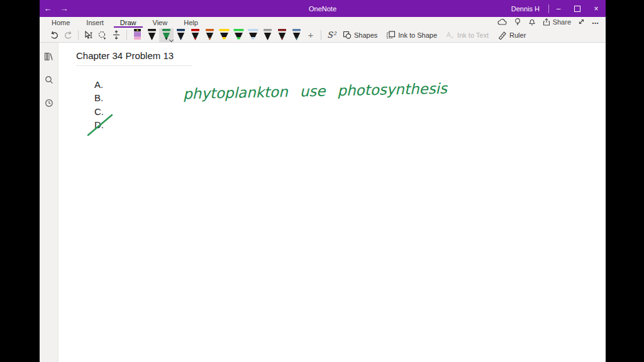 The width and height of the screenshot is (644, 362). Describe the element at coordinates (49, 103) in the screenshot. I see `recent-notes-icon` at that location.